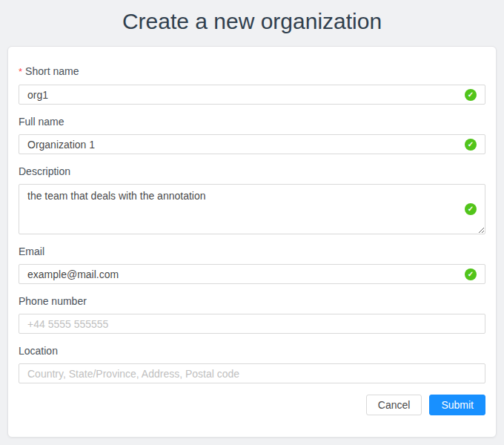 This screenshot has width=504, height=445. Describe the element at coordinates (252, 122) in the screenshot. I see `full-name-label: Full name` at that location.